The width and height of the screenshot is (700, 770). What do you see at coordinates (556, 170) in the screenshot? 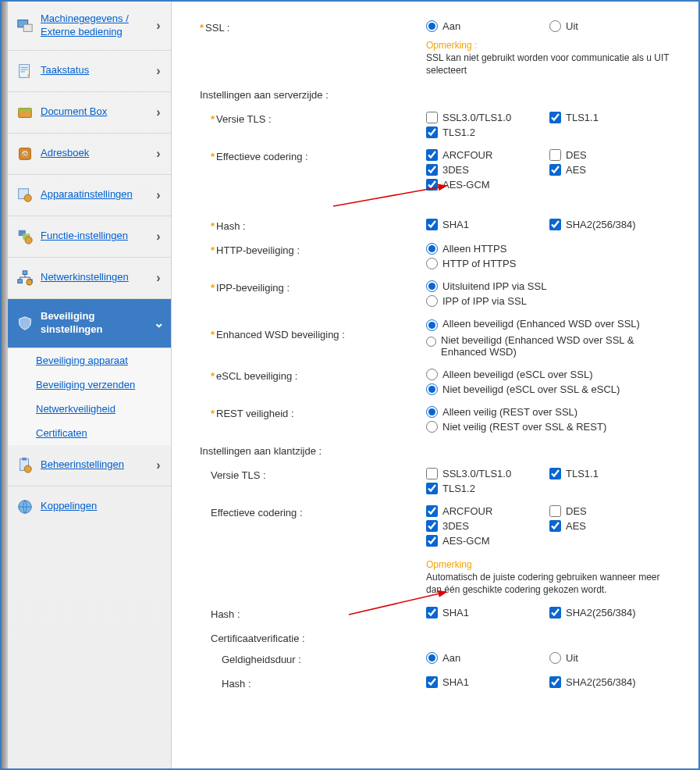
I see `chk-aes-server` at bounding box center [556, 170].